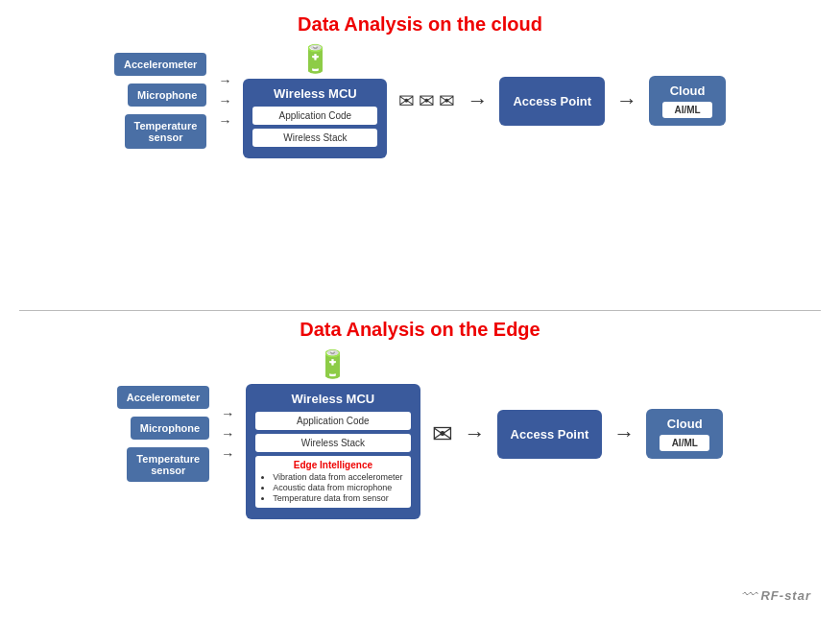  What do you see at coordinates (627, 101) in the screenshot?
I see `arrow-to-cloud-icon: →` at bounding box center [627, 101].